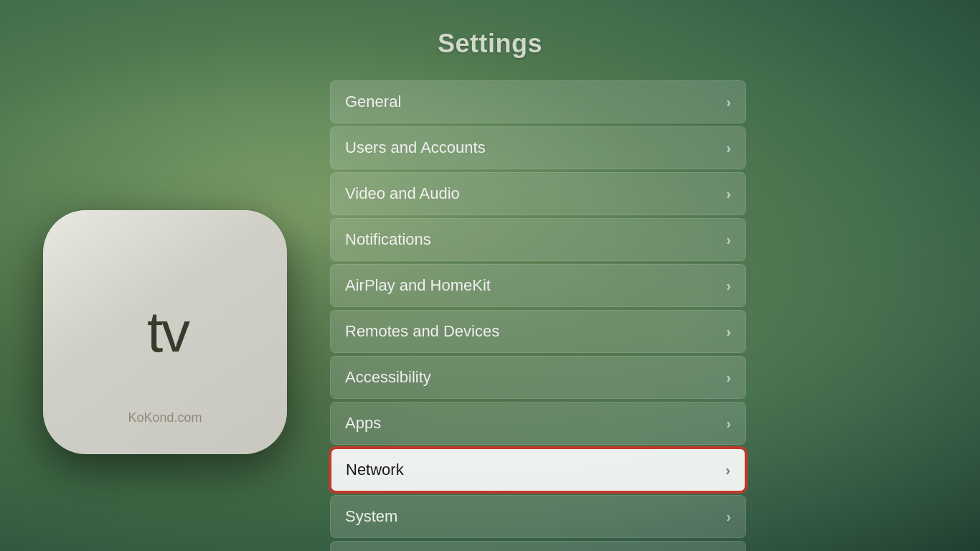 Image resolution: width=980 pixels, height=551 pixels. What do you see at coordinates (538, 470) in the screenshot?
I see `settings-item-network: Network›` at bounding box center [538, 470].